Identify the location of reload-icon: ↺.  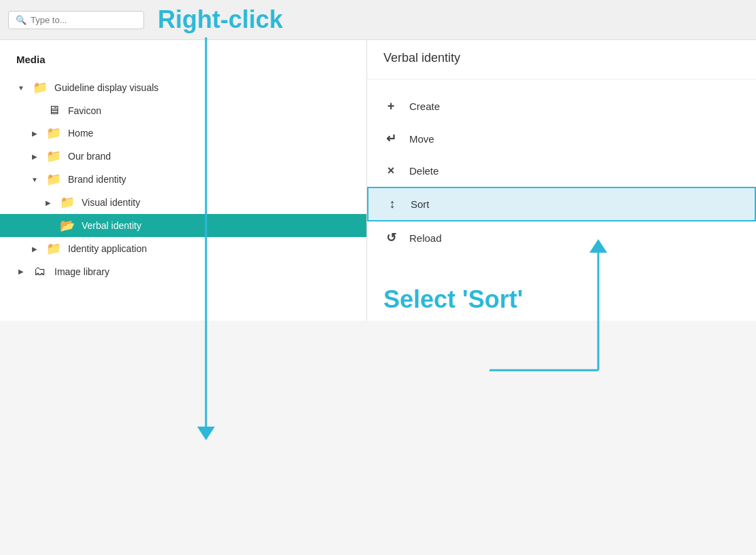
(391, 238).